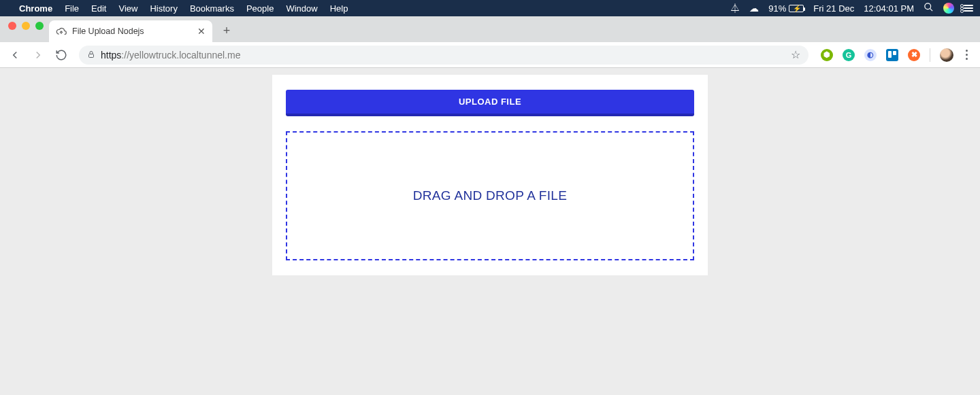 The image size is (980, 395). What do you see at coordinates (12, 26) in the screenshot?
I see `window-close-button` at bounding box center [12, 26].